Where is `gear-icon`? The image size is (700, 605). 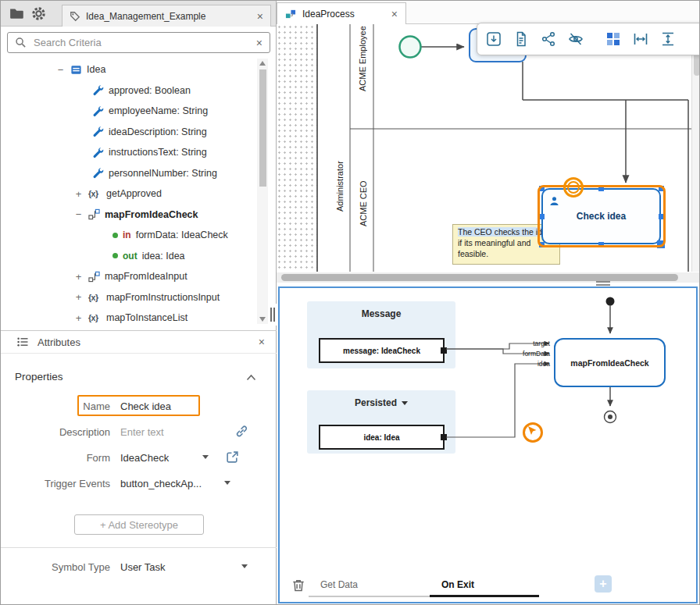
gear-icon is located at coordinates (38, 13).